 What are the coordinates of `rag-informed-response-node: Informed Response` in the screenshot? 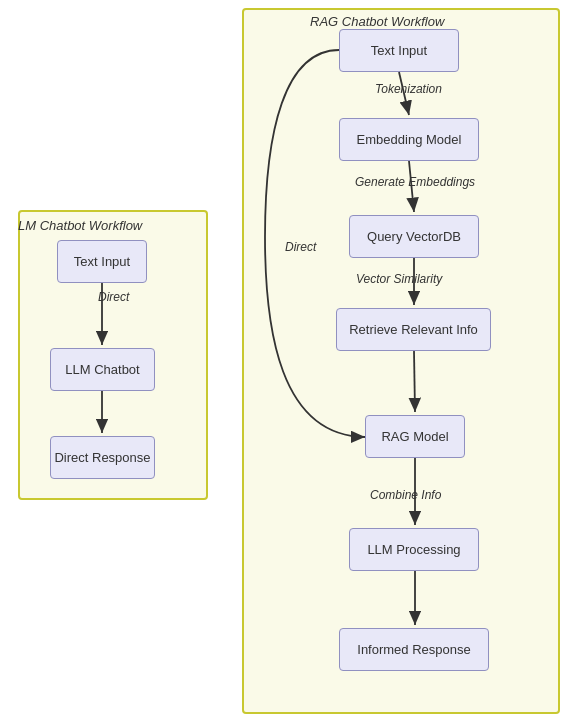 It's located at (414, 650).